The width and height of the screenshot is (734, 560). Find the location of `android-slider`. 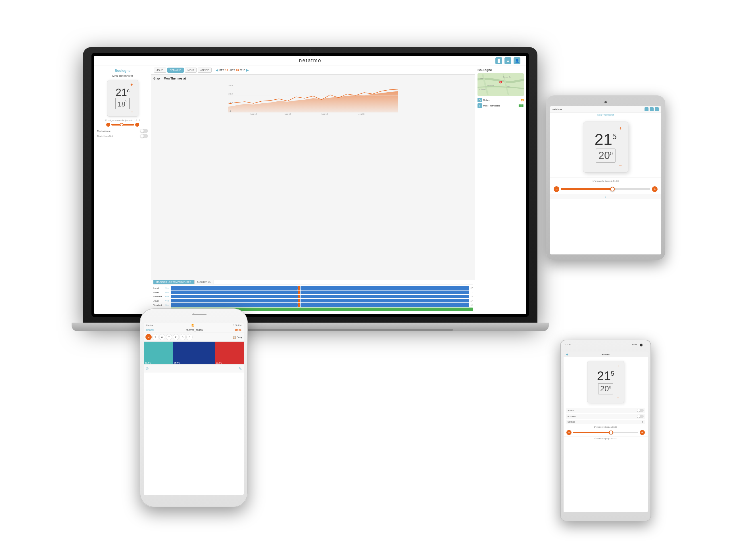

android-slider is located at coordinates (606, 433).